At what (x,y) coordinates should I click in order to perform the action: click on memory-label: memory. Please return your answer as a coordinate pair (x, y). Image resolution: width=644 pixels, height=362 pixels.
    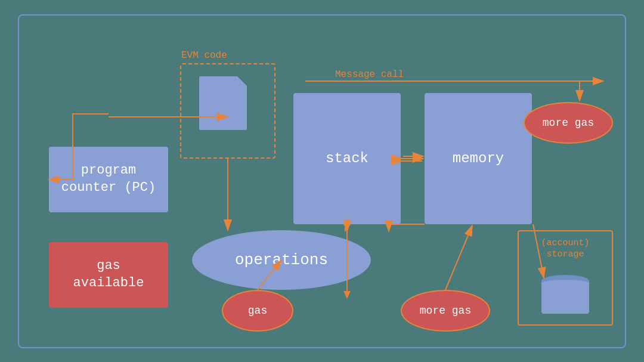
    Looking at the image, I should click on (478, 159).